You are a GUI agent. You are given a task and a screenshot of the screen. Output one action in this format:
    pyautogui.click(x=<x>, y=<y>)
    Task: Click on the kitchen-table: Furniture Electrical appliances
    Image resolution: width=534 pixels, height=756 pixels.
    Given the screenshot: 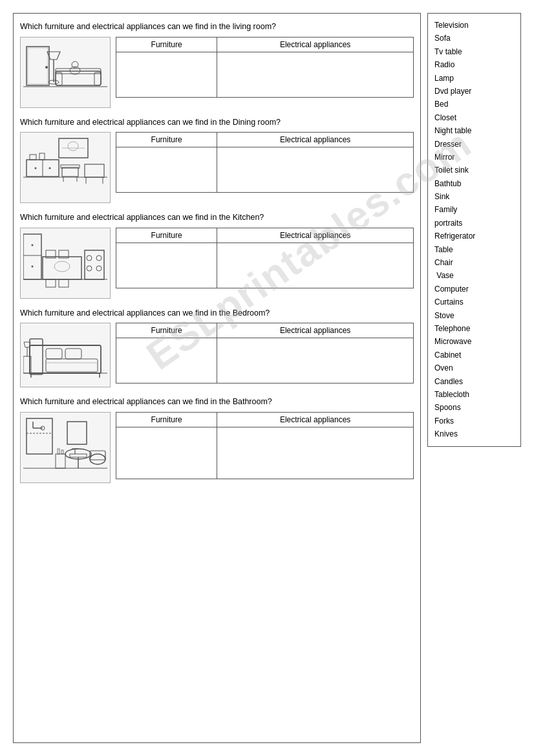 What is the action you would take?
    pyautogui.click(x=265, y=258)
    